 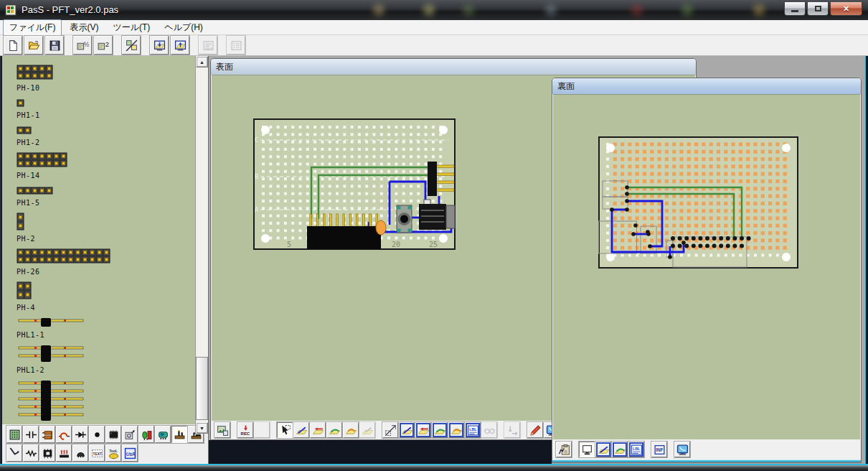 What do you see at coordinates (131, 454) in the screenshot?
I see `svg-text: UsR` at bounding box center [131, 454].